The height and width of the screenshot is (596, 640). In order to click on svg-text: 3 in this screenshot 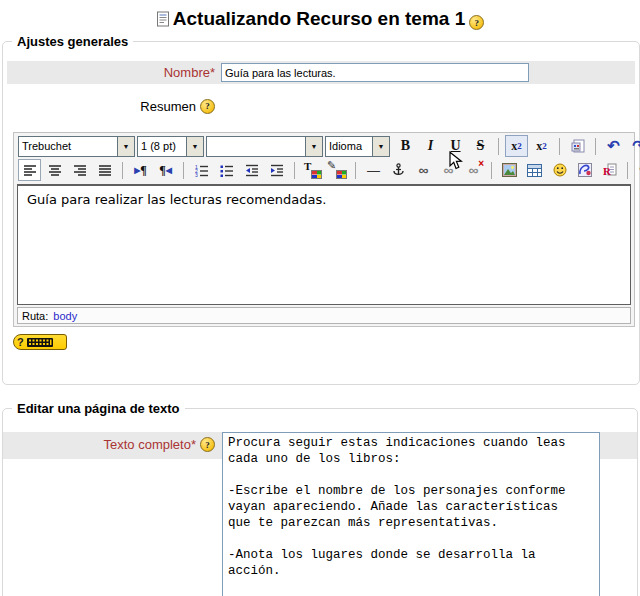, I will do `click(196, 174)`.